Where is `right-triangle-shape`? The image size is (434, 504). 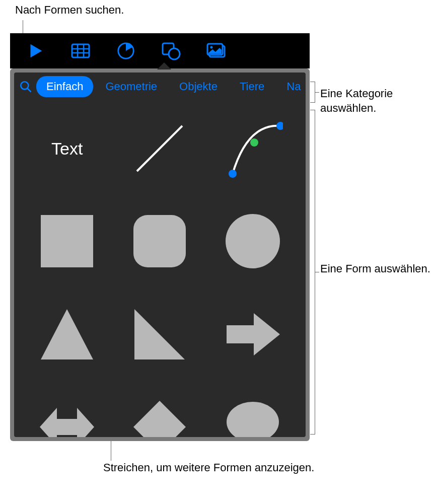
right-triangle-shape is located at coordinates (160, 334).